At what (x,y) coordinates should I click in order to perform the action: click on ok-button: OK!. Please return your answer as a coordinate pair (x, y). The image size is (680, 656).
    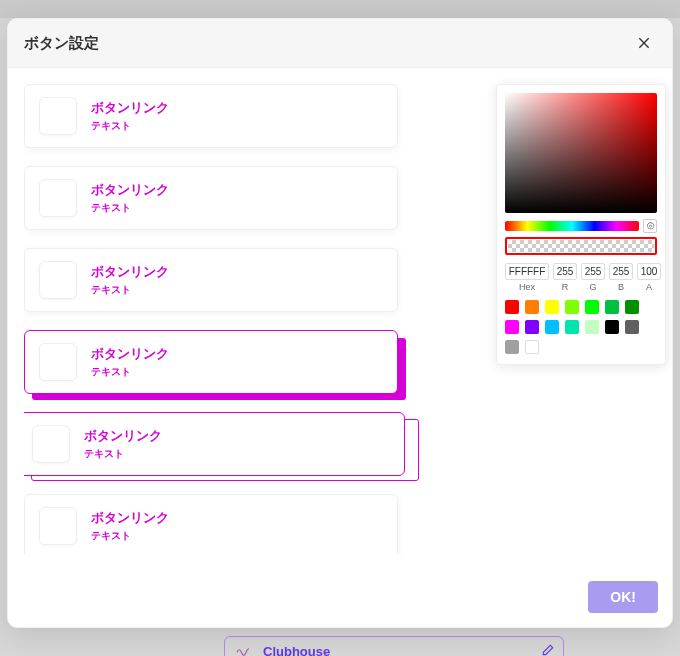
    Looking at the image, I should click on (623, 597).